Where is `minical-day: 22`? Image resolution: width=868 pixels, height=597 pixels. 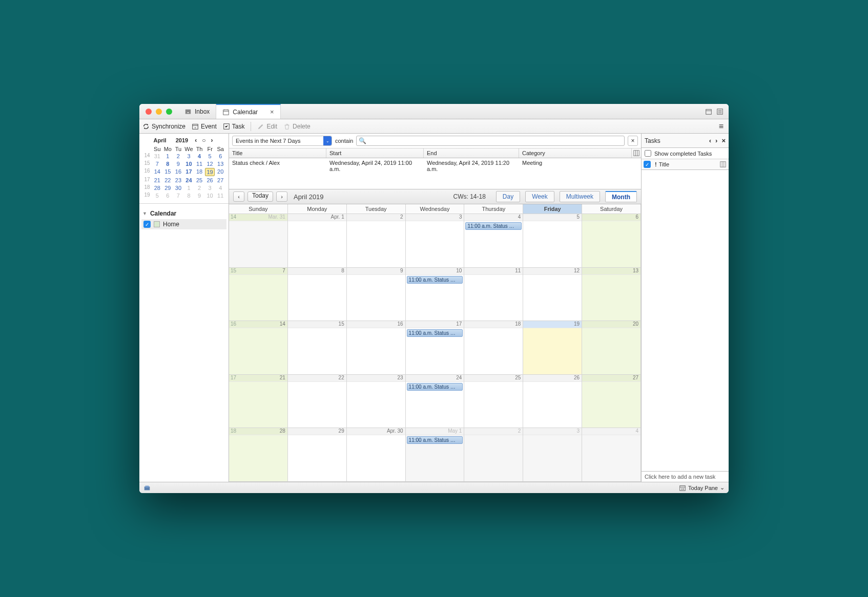
minical-day: 22 is located at coordinates (168, 180).